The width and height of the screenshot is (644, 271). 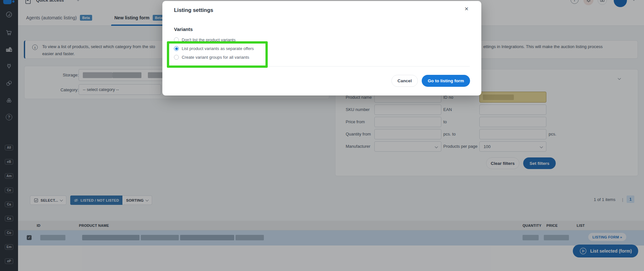 I want to click on radio-label: List product variants as separate offers, so click(x=218, y=48).